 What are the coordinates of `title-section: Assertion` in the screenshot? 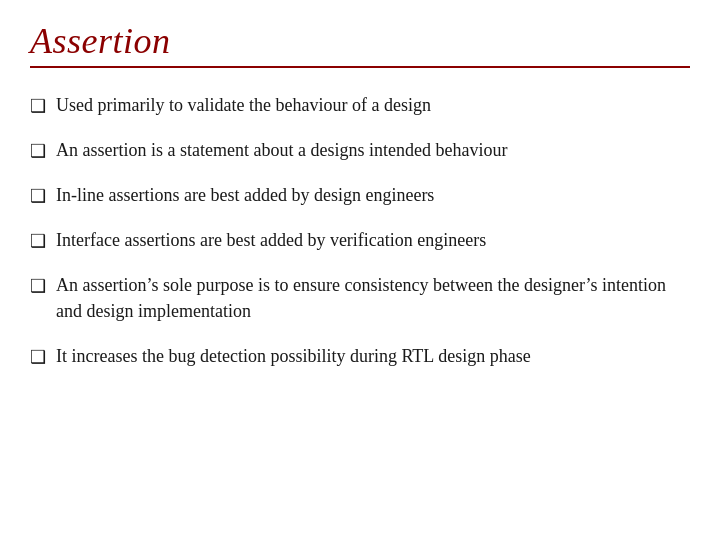 It's located at (360, 44).